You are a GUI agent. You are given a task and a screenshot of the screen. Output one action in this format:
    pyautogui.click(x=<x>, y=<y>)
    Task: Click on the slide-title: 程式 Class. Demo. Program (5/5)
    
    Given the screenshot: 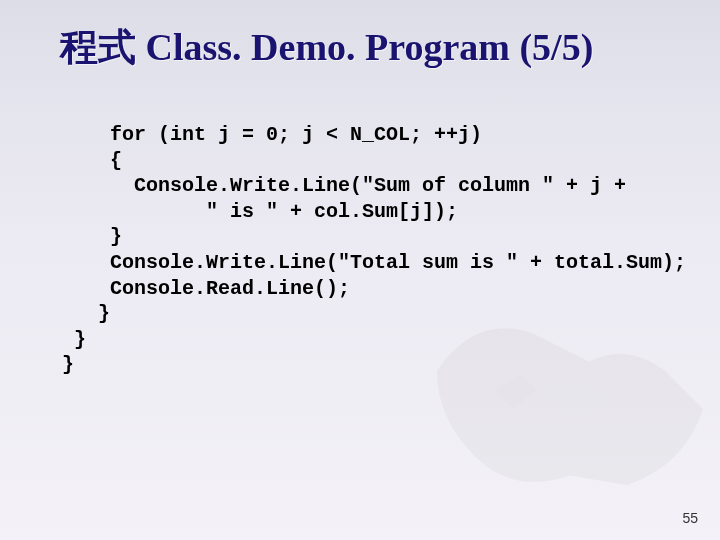 What is the action you would take?
    pyautogui.click(x=326, y=48)
    